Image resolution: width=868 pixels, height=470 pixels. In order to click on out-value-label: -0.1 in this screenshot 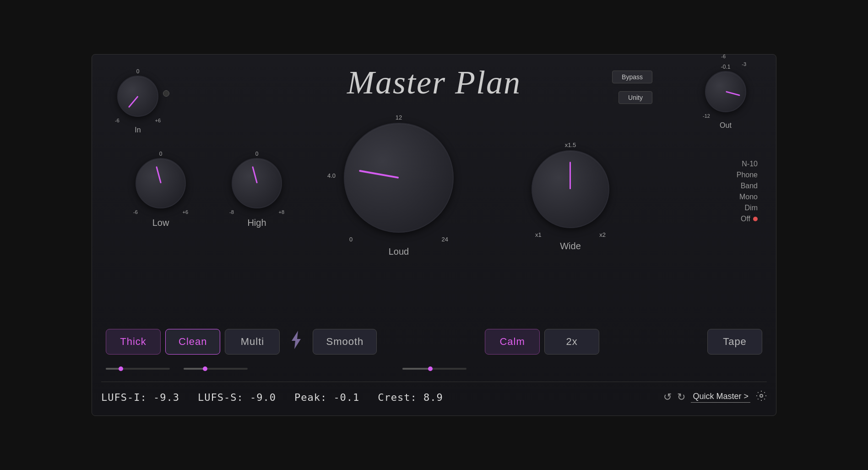, I will do `click(726, 67)`.